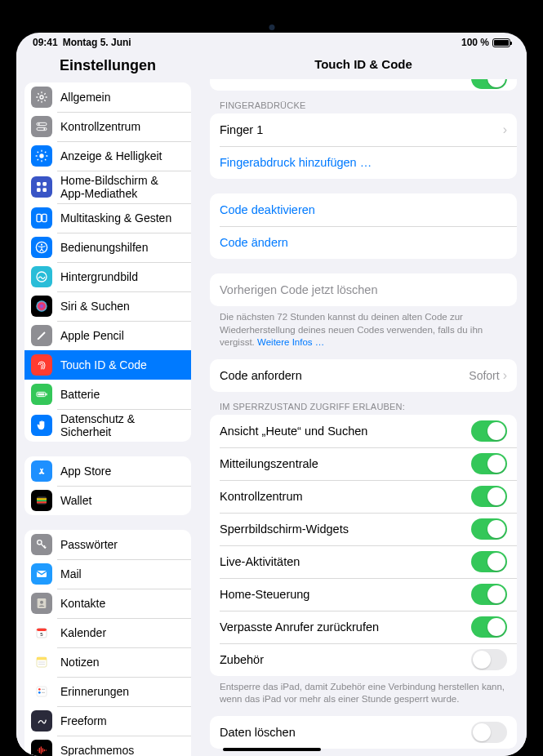 This screenshot has width=543, height=756. I want to click on sidebar-item-allgemein: Allgemein, so click(108, 97).